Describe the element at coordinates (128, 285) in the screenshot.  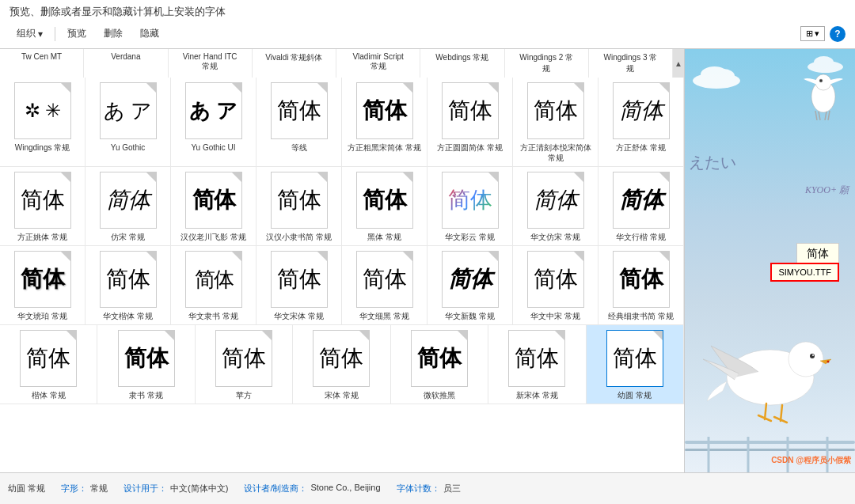
I see `font-card-hwkaiti: 简体 华文楷体 常规` at that location.